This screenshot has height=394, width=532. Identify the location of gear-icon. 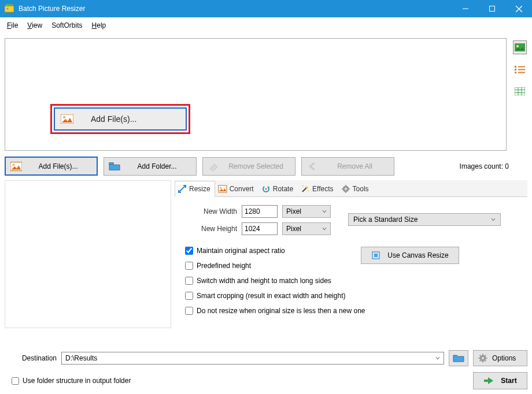
(483, 358).